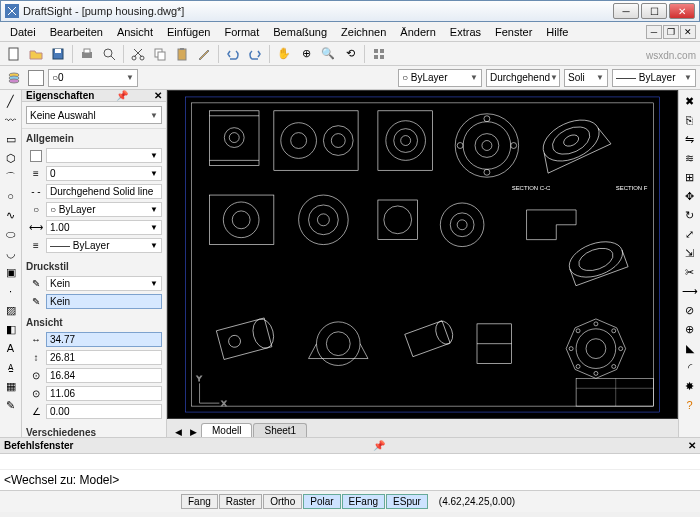 The width and height of the screenshot is (700, 517). Describe the element at coordinates (11, 386) in the screenshot. I see `table-icon: ▦` at that location.